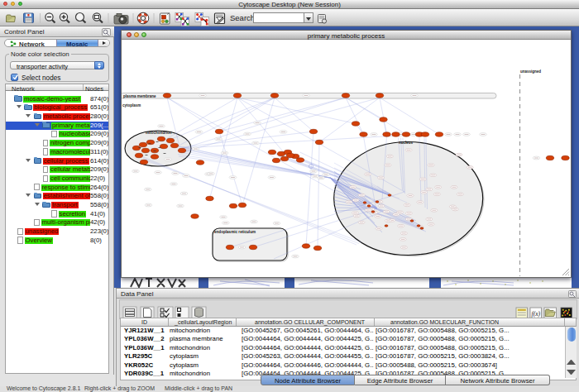 The height and width of the screenshot is (392, 579). Describe the element at coordinates (531, 71) in the screenshot. I see `svg-text: unassigned` at that location.